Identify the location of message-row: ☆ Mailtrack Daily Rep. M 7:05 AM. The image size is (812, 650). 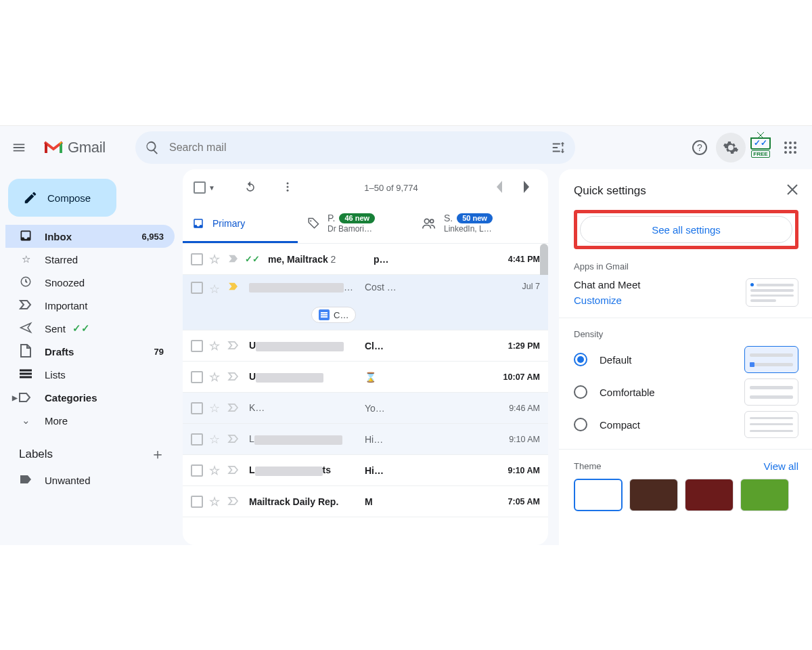
(365, 502).